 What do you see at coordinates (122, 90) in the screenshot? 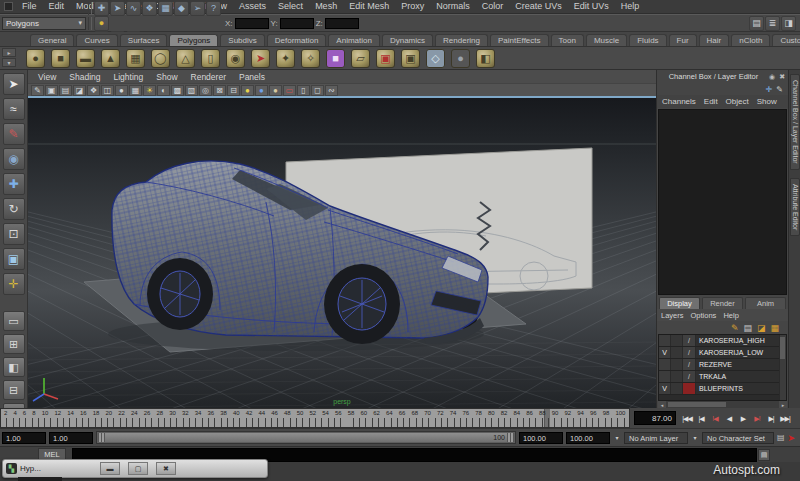
I see `smooth-shade-icon: ●` at bounding box center [122, 90].